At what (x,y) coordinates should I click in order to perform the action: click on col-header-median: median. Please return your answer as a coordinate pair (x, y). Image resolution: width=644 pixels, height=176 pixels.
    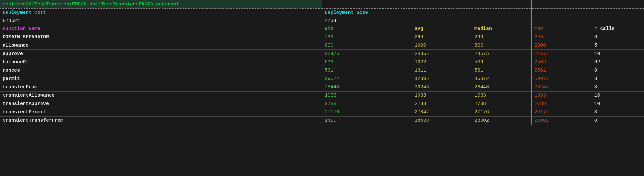
    Looking at the image, I should click on (502, 29).